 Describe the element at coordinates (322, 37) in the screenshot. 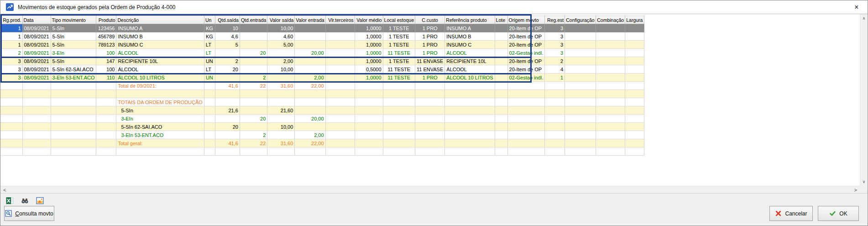

I see `grid-row: 108/09/20215-SIn456789INSUMO BKG4,64,601…` at that location.